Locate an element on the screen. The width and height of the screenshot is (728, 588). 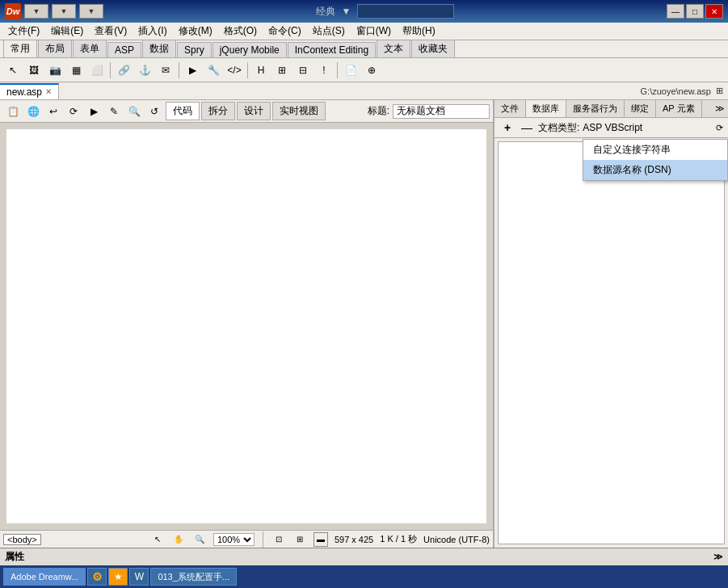
taskbar: Adobe Dreamw... ⚙ ★ W 013_系统配置手... is located at coordinates (364, 577).